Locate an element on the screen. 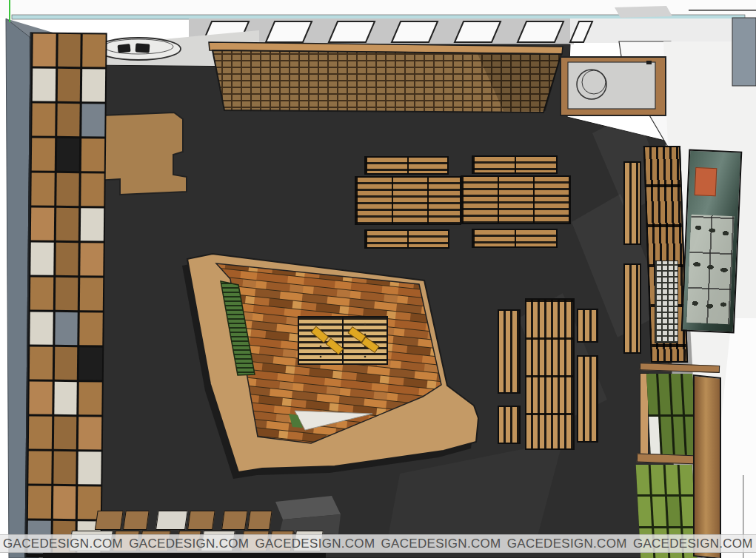 The width and height of the screenshot is (756, 558). locker-upper-grid is located at coordinates (672, 415).